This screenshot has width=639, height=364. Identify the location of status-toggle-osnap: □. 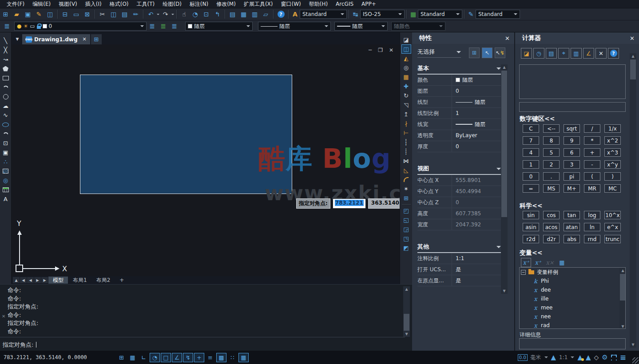
(166, 358).